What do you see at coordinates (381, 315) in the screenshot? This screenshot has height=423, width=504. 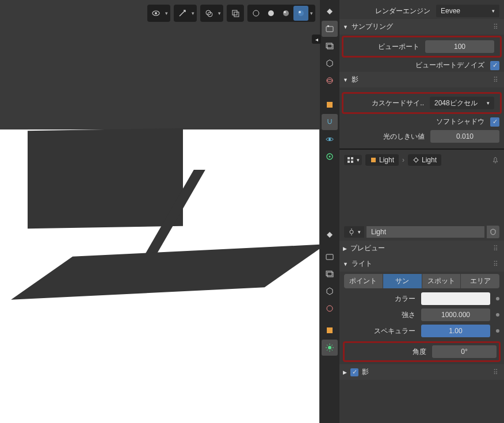 I see `power-label: 強さ` at bounding box center [381, 315].